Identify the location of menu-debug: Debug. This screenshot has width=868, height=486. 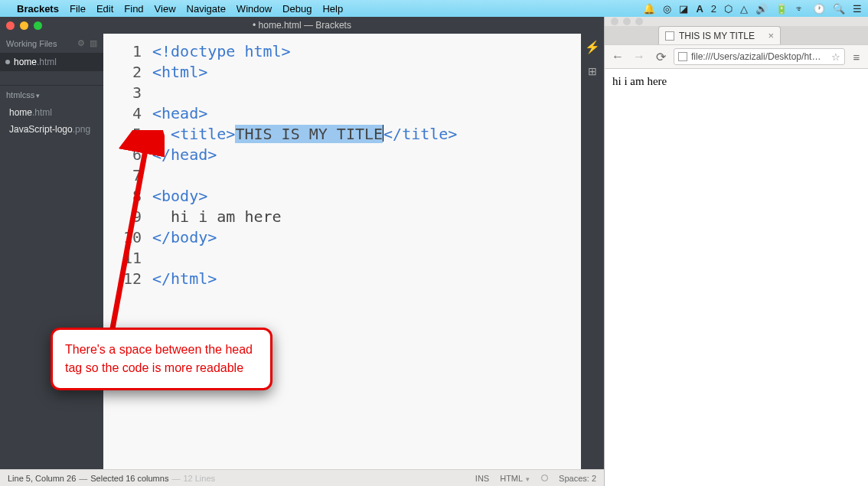
(297, 9).